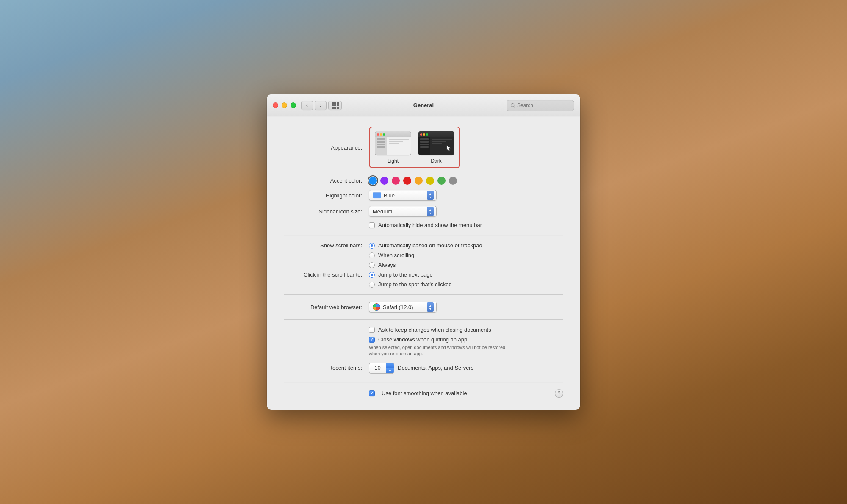 The image size is (847, 504). Describe the element at coordinates (404, 307) in the screenshot. I see `default-browser-value: Safari (12.0)` at that location.